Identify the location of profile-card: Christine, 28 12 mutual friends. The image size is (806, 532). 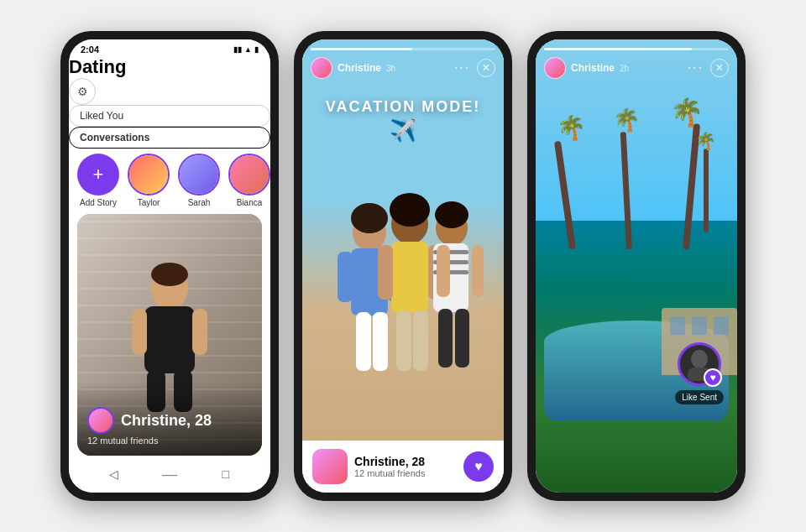
(170, 335).